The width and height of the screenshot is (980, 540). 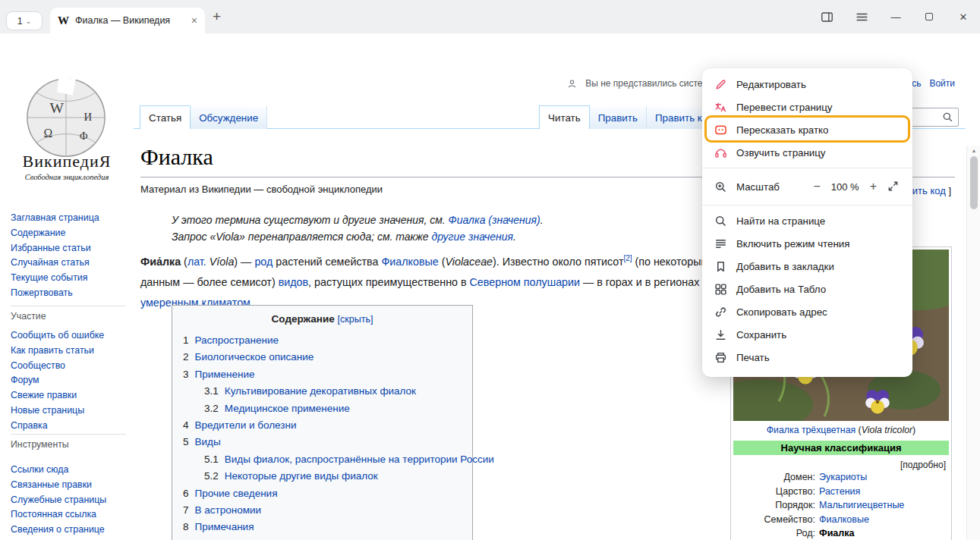 I want to click on toc-link: Культивирование декоративных фиалок, so click(x=320, y=391).